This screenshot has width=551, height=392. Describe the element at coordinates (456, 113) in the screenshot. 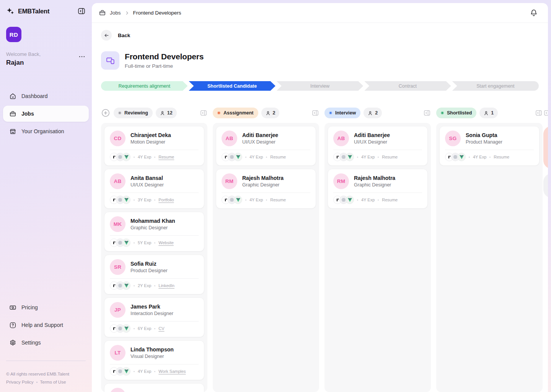

I see `column-status-pill: Shortlisted` at that location.